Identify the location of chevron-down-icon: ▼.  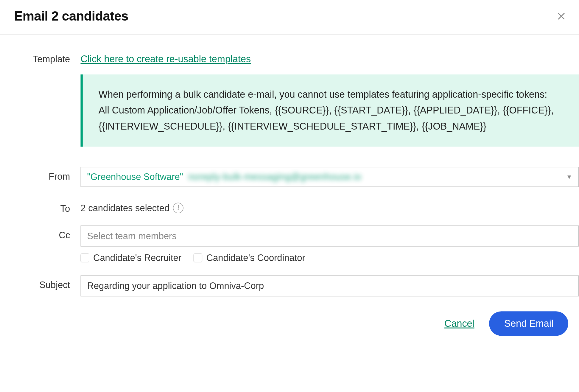
(569, 177).